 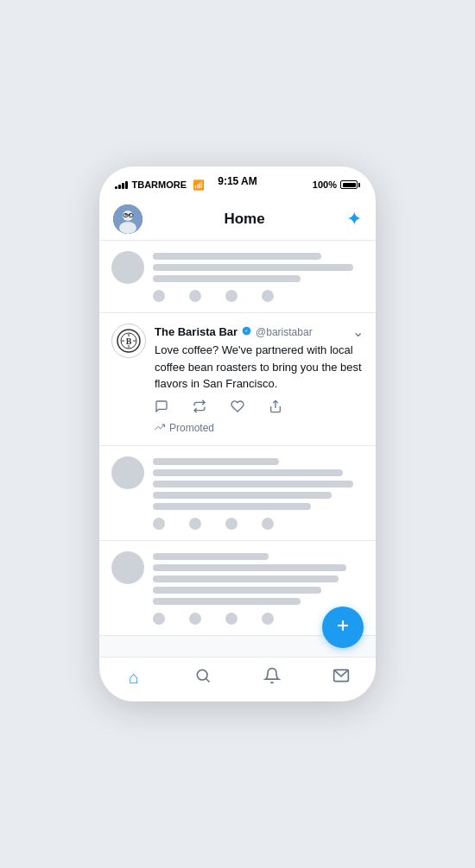 What do you see at coordinates (129, 341) in the screenshot?
I see `barista-logo: B` at bounding box center [129, 341].